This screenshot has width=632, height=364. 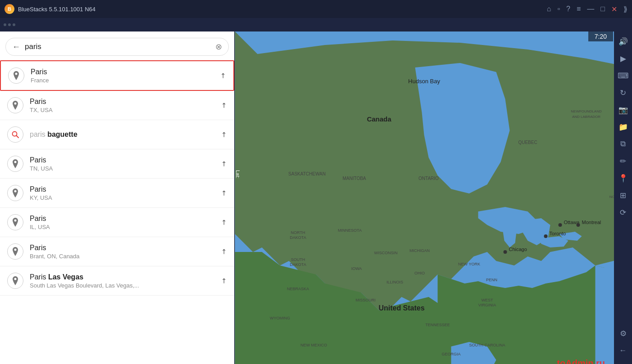 What do you see at coordinates (469, 264) in the screenshot?
I see `svg-text: NEW YORK` at bounding box center [469, 264].